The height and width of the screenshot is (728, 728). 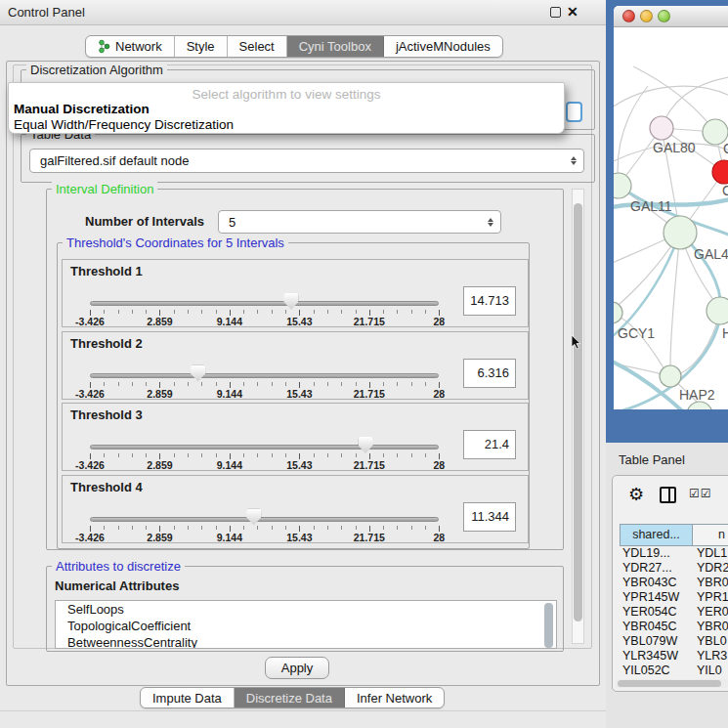 What do you see at coordinates (701, 493) in the screenshot?
I see `select-checkboxes-icon: ☑☑` at bounding box center [701, 493].